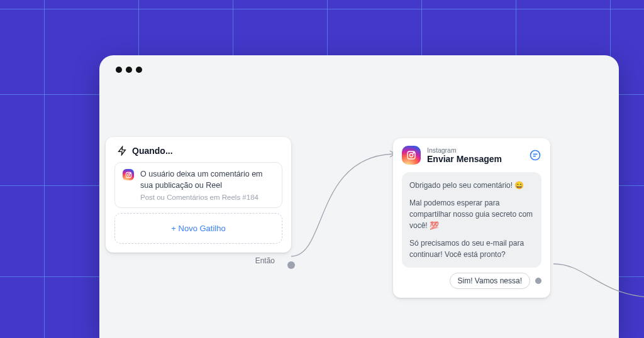 The height and width of the screenshot is (338, 644). What do you see at coordinates (475, 159) in the screenshot?
I see `message-title: Enviar Mensagem` at bounding box center [475, 159].